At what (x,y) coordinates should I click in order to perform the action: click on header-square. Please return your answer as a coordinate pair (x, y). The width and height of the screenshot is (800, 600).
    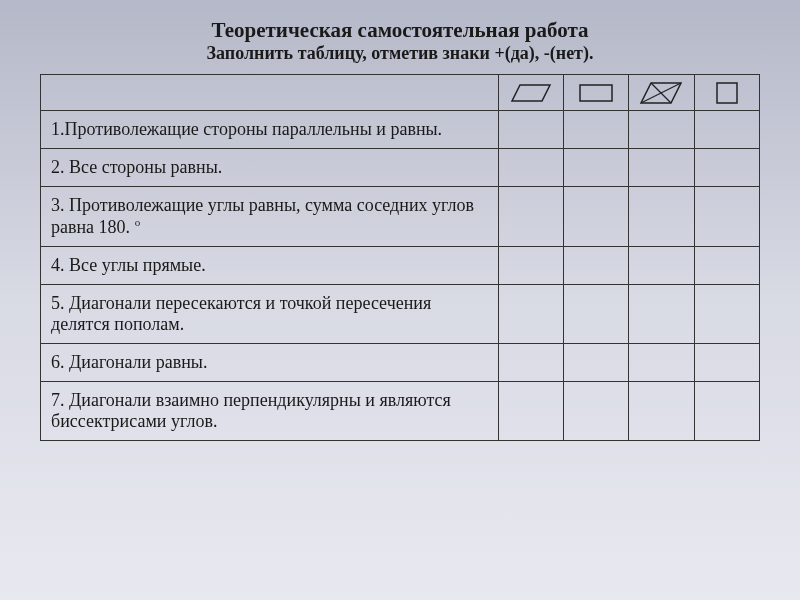
    Looking at the image, I should click on (726, 93).